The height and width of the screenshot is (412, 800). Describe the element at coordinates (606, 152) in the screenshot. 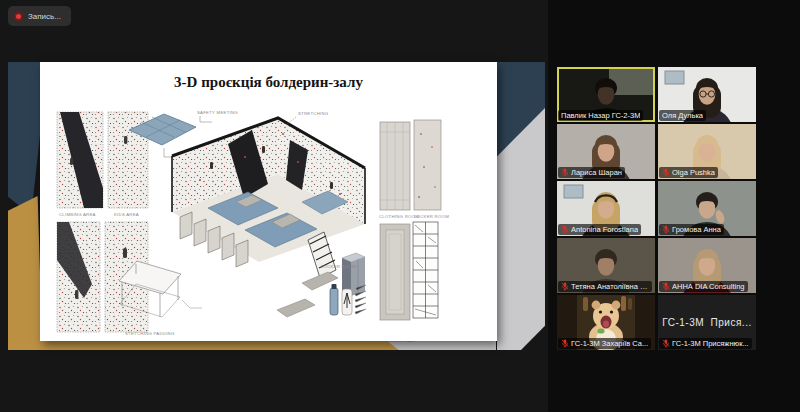

I see `participant-tile: Лариса Шаран` at that location.